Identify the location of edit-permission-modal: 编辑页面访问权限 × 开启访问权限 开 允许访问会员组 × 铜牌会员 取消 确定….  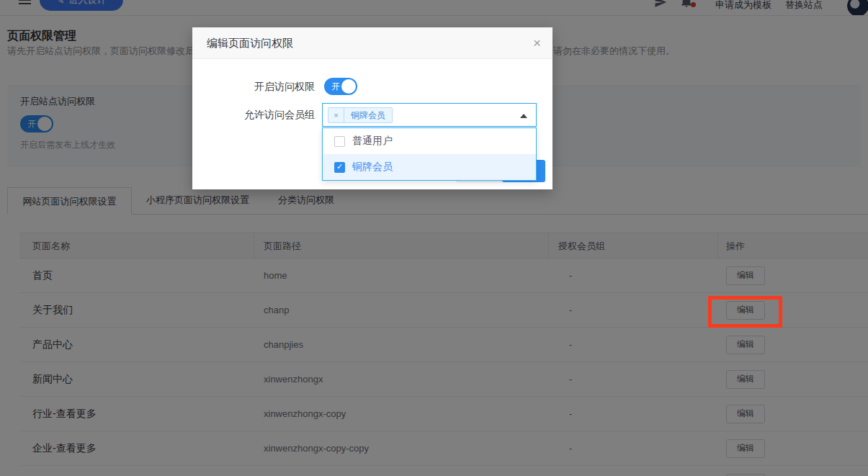
(372, 108).